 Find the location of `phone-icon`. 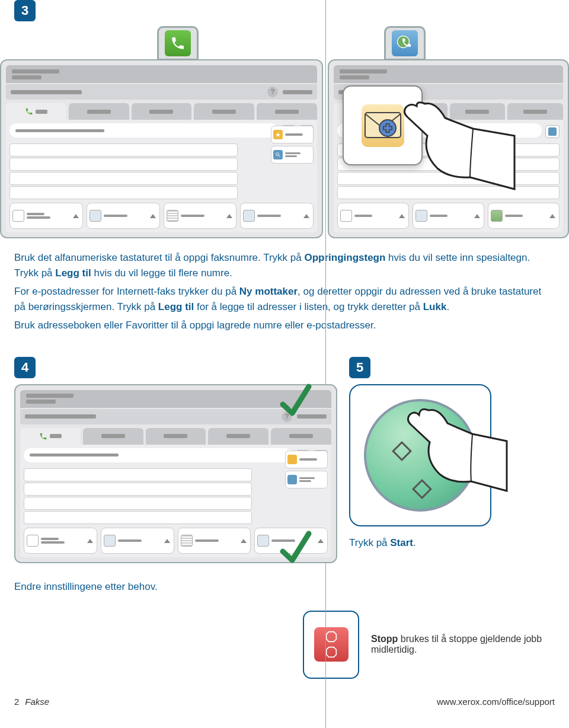

phone-icon is located at coordinates (178, 43).